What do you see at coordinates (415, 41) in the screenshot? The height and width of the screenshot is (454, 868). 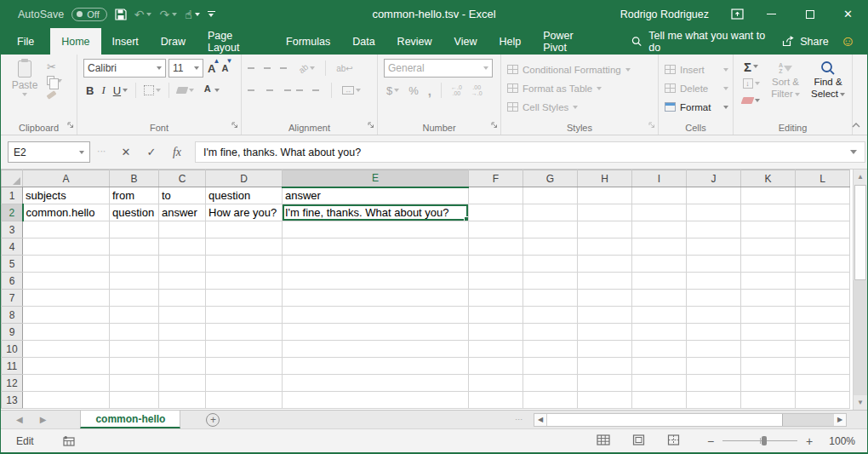 I see `tab-review: Review` at bounding box center [415, 41].